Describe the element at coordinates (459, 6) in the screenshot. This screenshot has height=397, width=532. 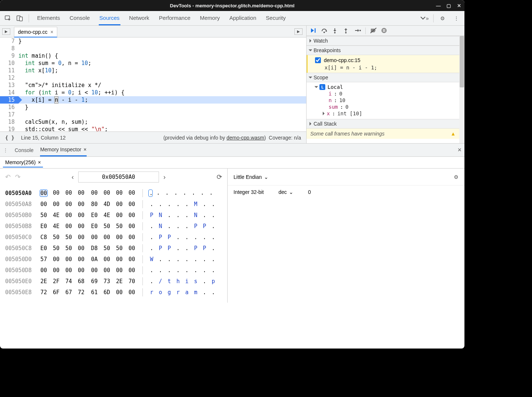
I see `window-close-icon: ✕` at that location.